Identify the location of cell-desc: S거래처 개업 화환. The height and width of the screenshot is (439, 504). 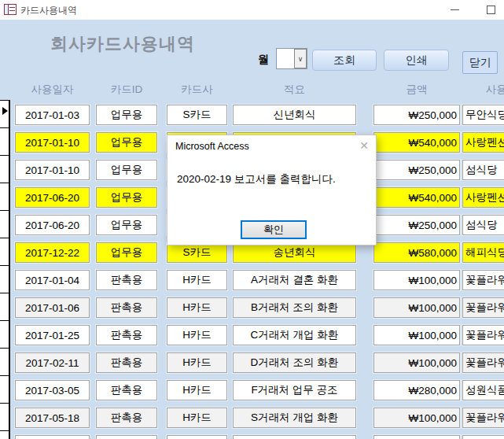
(294, 418).